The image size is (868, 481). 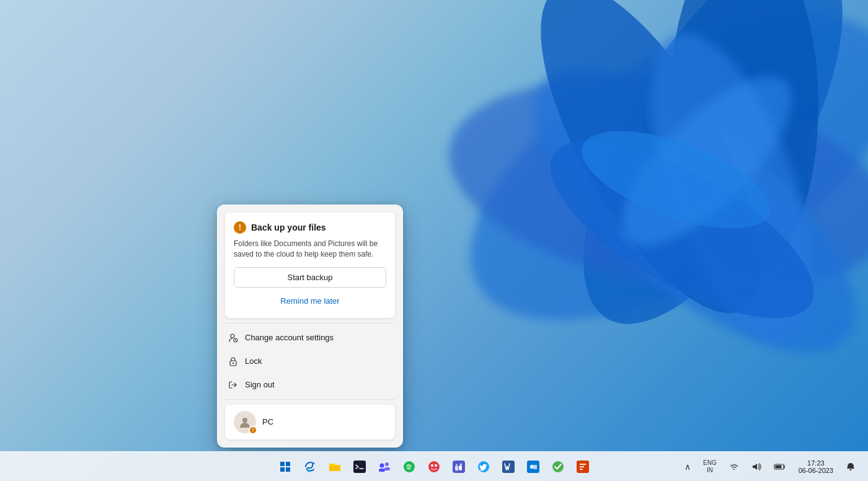 What do you see at coordinates (434, 466) in the screenshot?
I see `taskbar: ∧ ENG IN` at bounding box center [434, 466].